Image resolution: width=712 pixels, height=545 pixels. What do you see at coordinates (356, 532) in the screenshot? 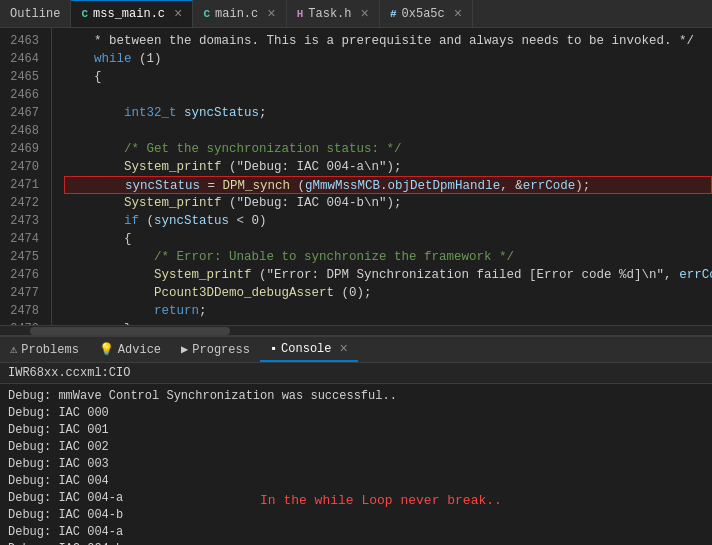
I see `console-line: Debug: IAC 004-a` at bounding box center [356, 532].